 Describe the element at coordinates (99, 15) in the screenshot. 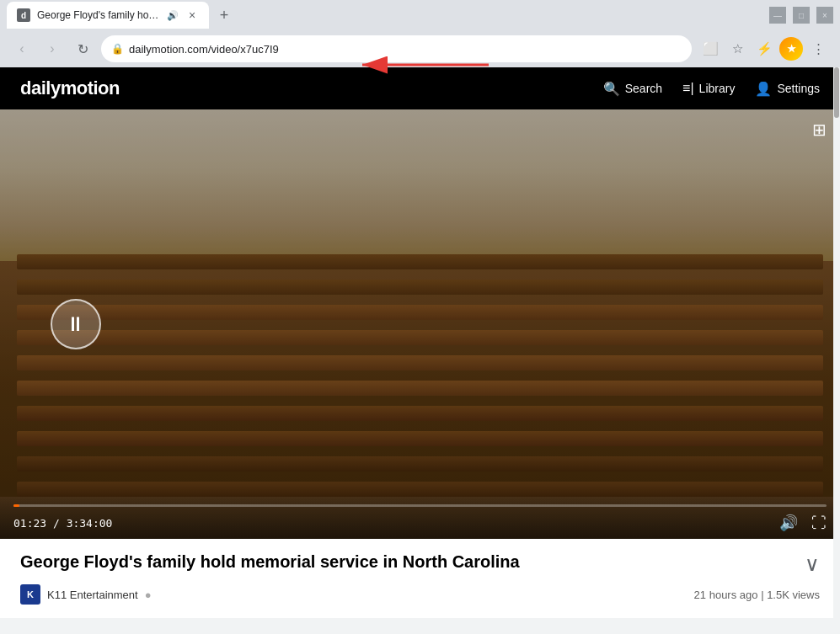

I see `tab-title: George Floyd's family hol…` at that location.